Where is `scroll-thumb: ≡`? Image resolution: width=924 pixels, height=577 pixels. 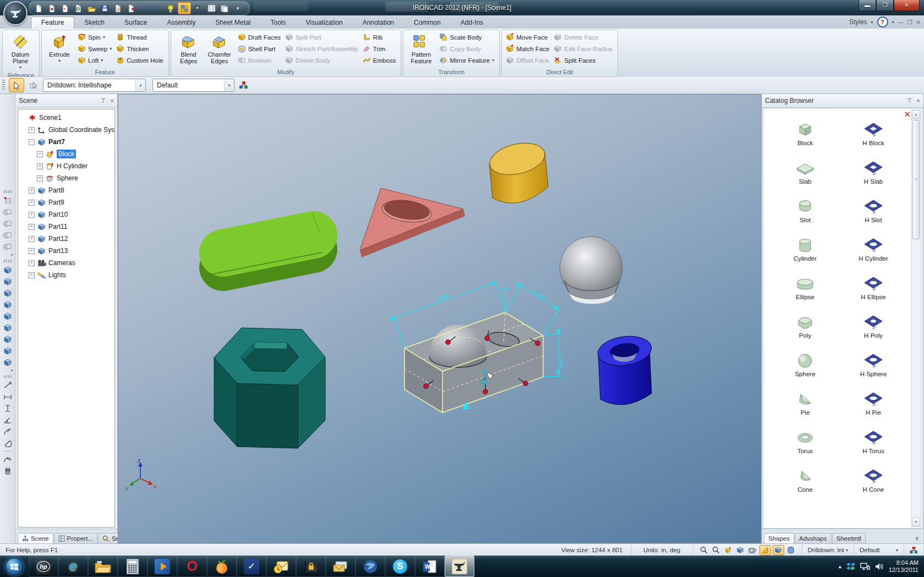 scroll-thumb: ≡ is located at coordinates (916, 179).